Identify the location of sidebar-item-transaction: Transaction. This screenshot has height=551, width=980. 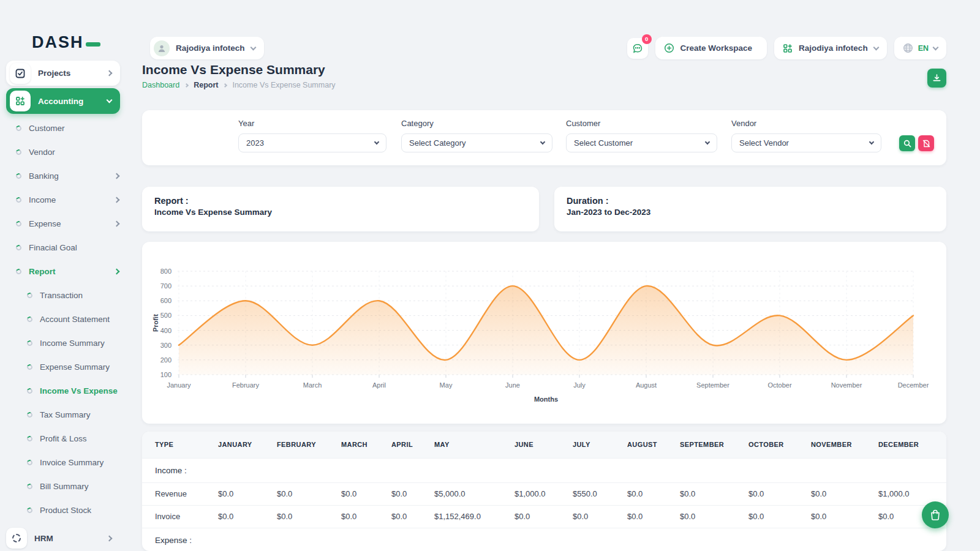
(64, 295).